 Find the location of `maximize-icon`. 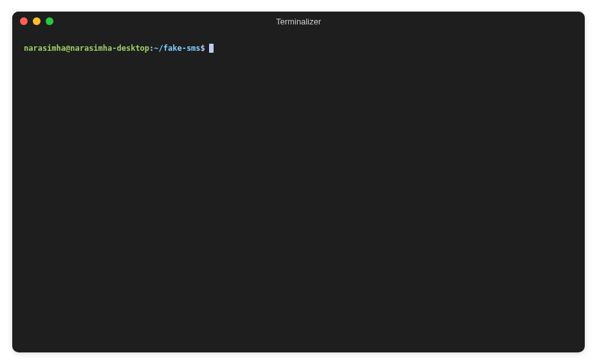

maximize-icon is located at coordinates (50, 21).